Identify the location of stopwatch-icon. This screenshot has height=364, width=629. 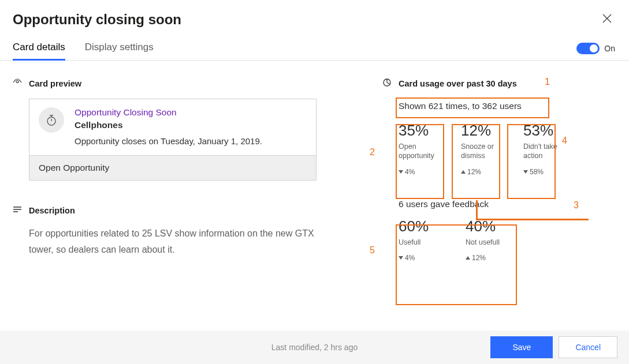
(51, 120).